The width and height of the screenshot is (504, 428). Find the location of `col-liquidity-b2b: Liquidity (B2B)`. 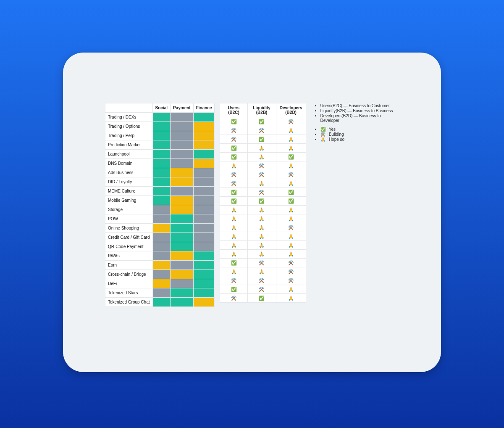

col-liquidity-b2b: Liquidity (B2B) is located at coordinates (262, 110).